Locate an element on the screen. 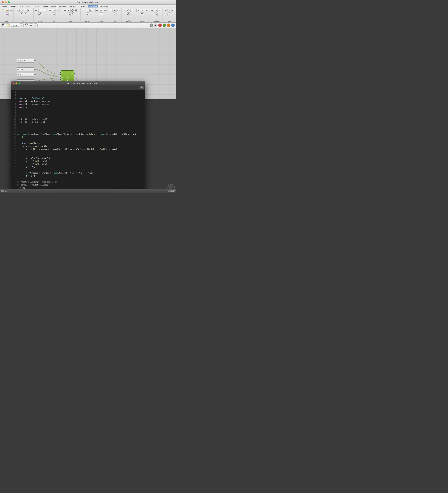 This screenshot has width=448, height=493. toggle-button: ◑ is located at coordinates (169, 25).